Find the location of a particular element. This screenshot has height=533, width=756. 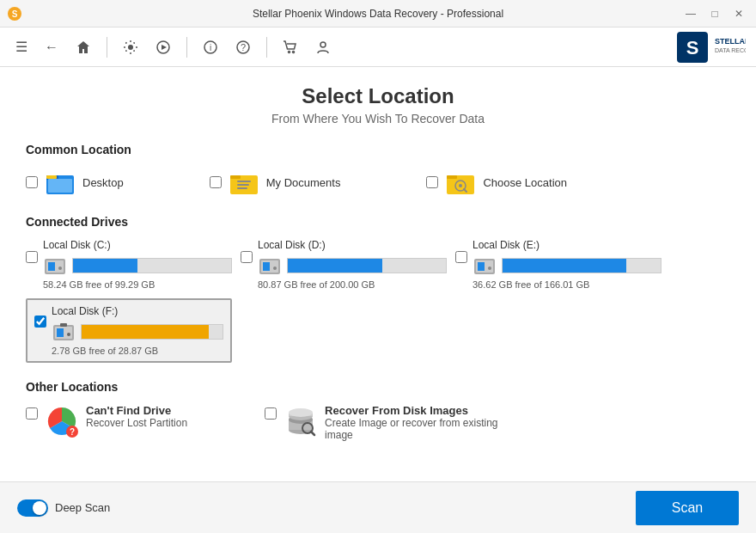

desktop-location-item: Desktop is located at coordinates (75, 182).